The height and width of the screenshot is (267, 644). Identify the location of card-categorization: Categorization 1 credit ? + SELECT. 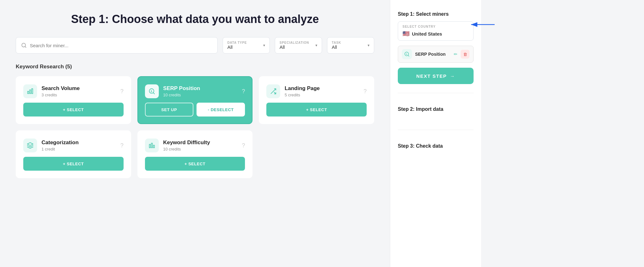
(74, 154).